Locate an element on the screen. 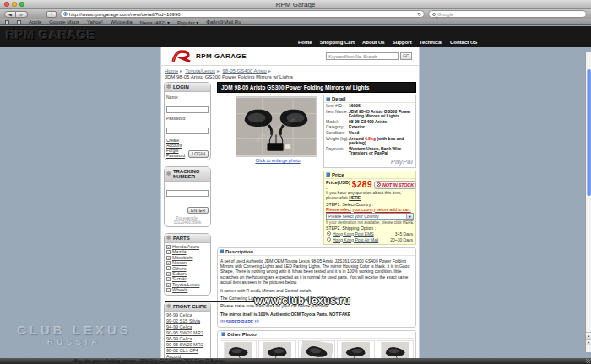  breadcrumb-home: Home is located at coordinates (171, 71).